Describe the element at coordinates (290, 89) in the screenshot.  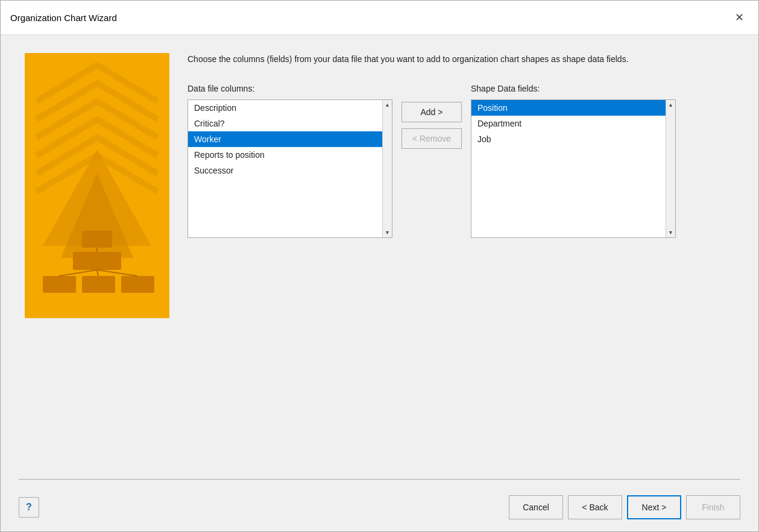
I see `data-file-columns-label: Data file columns:` at that location.